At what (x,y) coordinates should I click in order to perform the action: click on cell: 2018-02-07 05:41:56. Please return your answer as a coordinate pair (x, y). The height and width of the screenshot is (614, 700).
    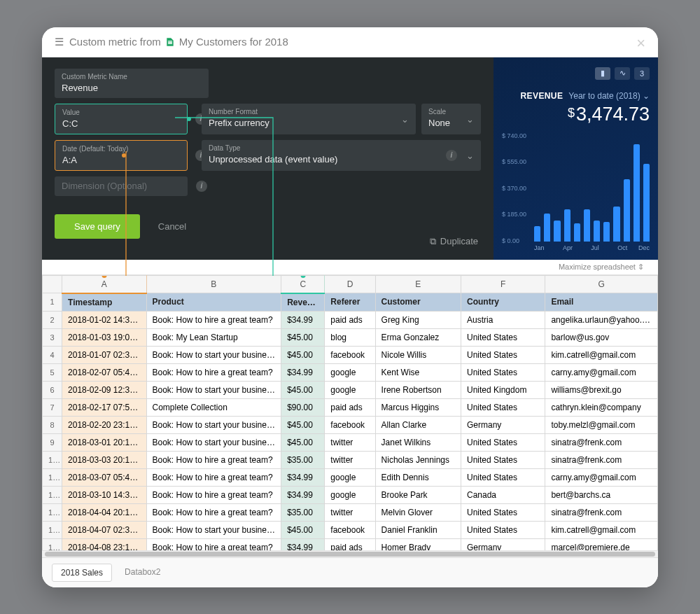
    Looking at the image, I should click on (104, 372).